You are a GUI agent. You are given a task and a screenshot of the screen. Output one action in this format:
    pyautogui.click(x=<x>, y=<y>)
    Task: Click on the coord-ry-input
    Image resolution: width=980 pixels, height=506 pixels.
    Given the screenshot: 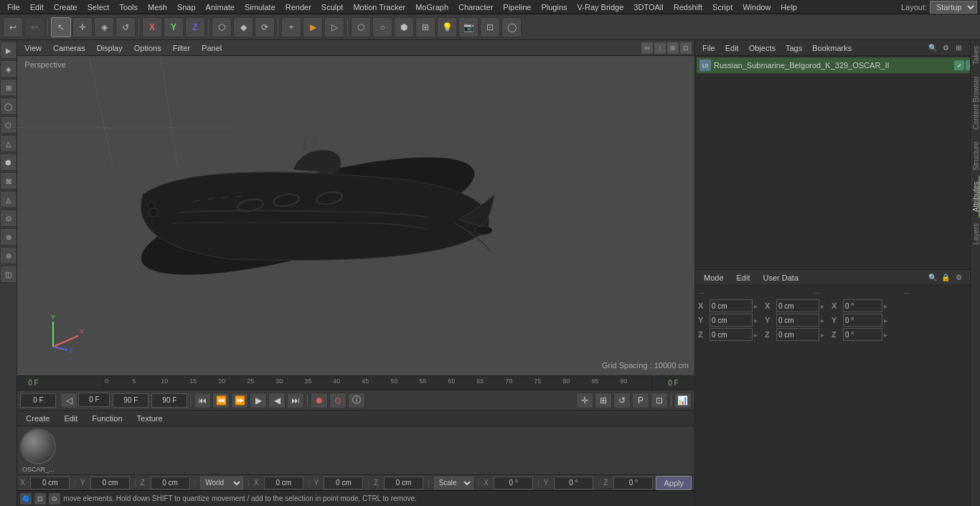 What is the action you would take?
    pyautogui.click(x=574, y=483)
    